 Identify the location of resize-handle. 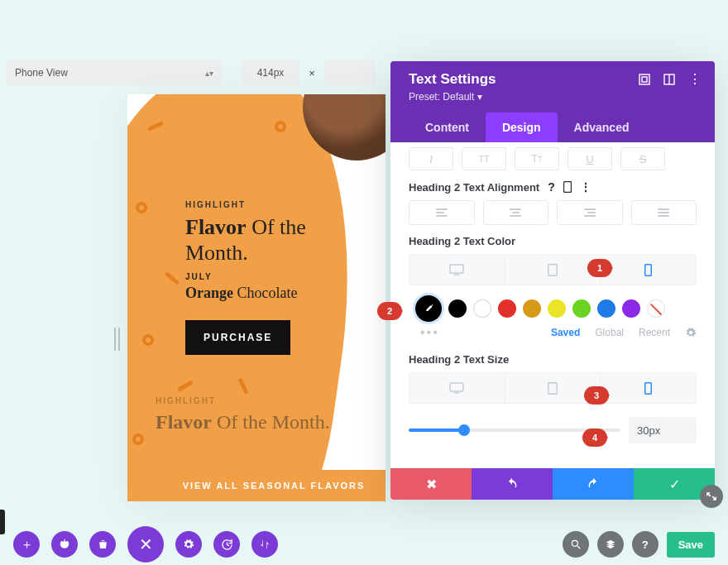
(117, 339).